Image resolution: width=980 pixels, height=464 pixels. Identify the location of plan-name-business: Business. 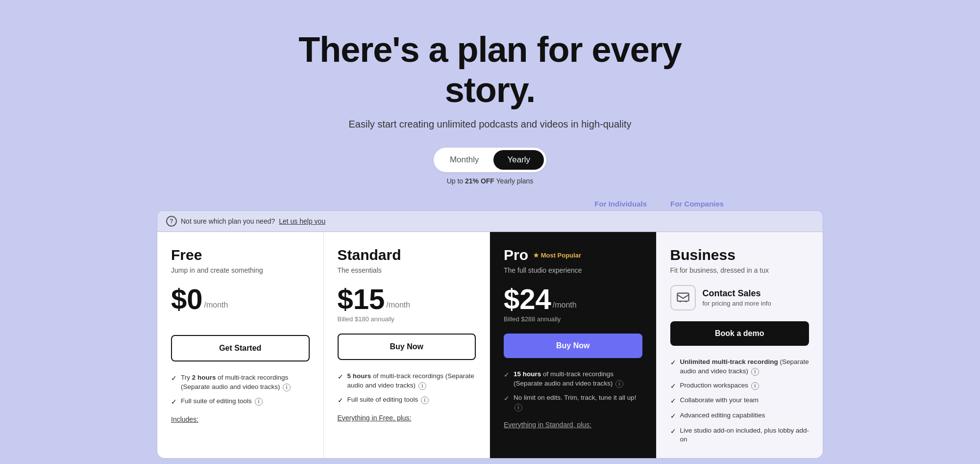
(740, 255).